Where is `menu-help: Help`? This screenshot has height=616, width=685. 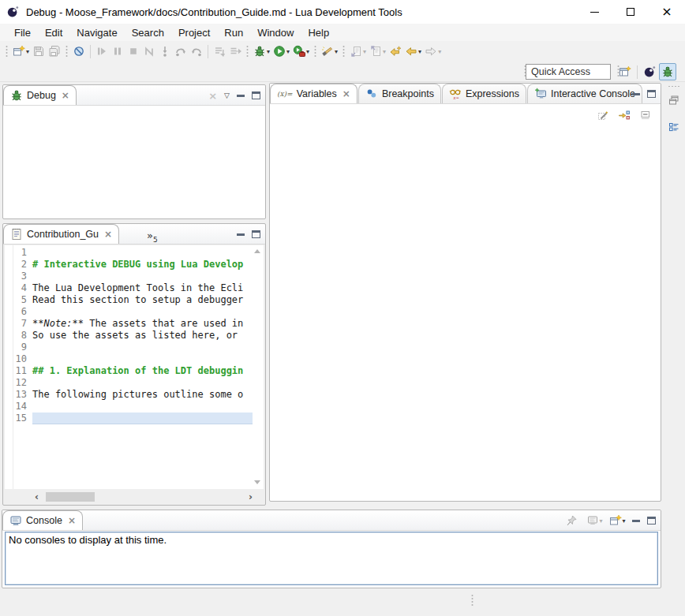
menu-help: Help is located at coordinates (319, 33).